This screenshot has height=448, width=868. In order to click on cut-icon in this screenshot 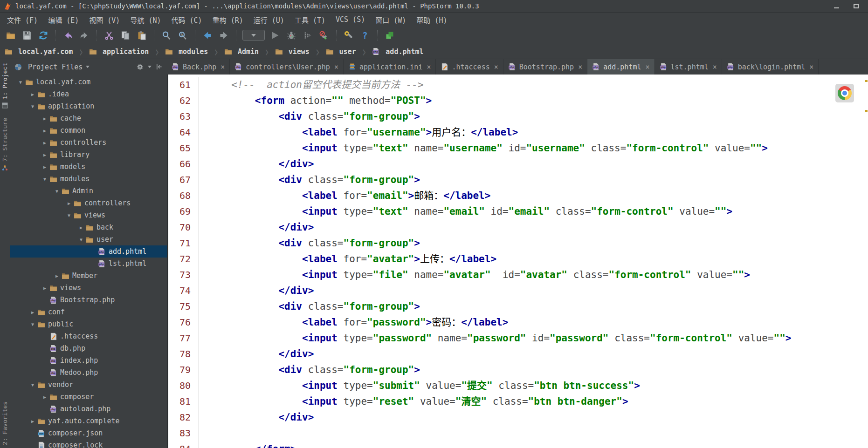, I will do `click(109, 35)`.